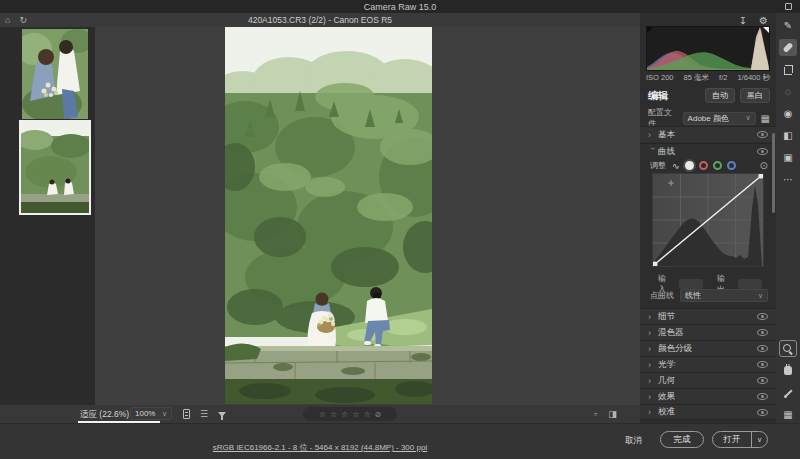  I want to click on section-effects: › 效果, so click(708, 396).